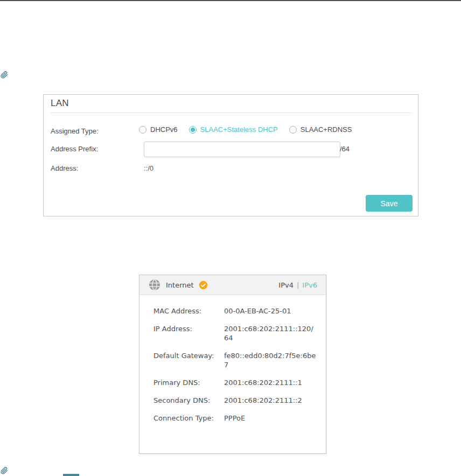 The height and width of the screenshot is (476, 461). Describe the element at coordinates (204, 285) in the screenshot. I see `connected-check-icon` at that location.